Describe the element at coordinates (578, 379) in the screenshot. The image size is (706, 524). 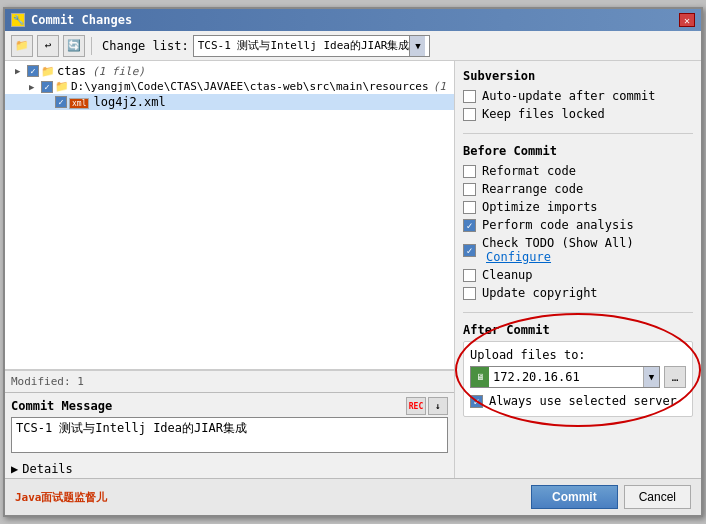
I see `after-commit-section: Upload files to: 🖥 172.20.16.61 ▼ … ✓` at that location.